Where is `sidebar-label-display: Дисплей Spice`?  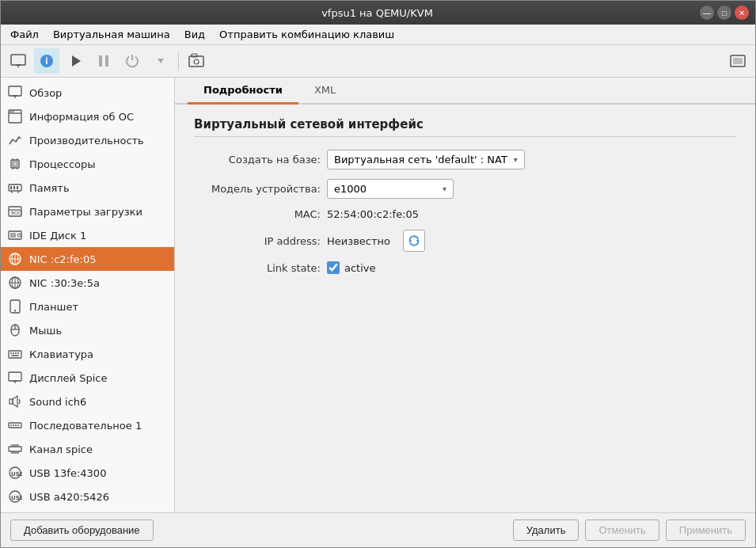 sidebar-label-display: Дисплей Spice is located at coordinates (98, 379).